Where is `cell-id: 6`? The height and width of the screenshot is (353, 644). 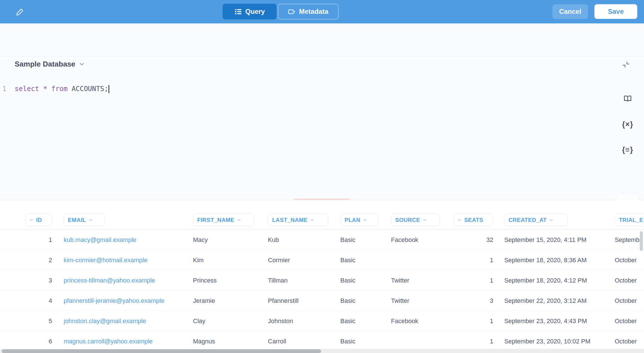
cell-id: 6 is located at coordinates (35, 341).